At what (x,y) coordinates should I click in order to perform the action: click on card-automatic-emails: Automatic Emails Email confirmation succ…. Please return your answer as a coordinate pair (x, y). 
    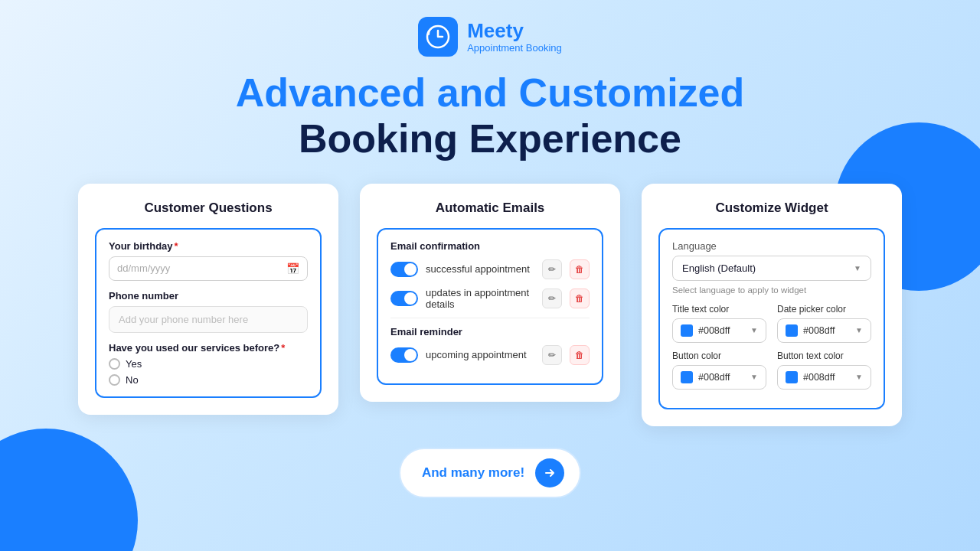
    Looking at the image, I should click on (490, 292).